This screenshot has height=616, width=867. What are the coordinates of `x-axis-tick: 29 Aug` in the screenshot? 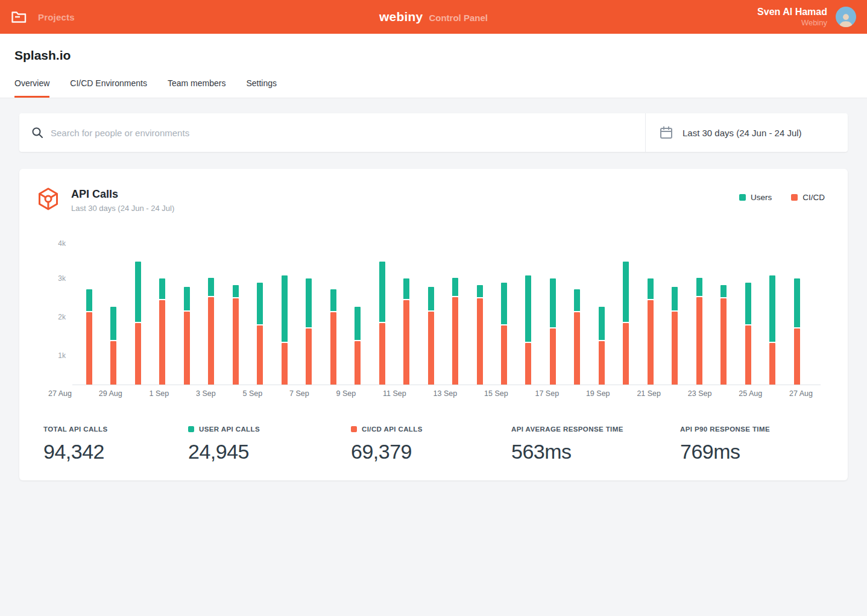 It's located at (111, 394).